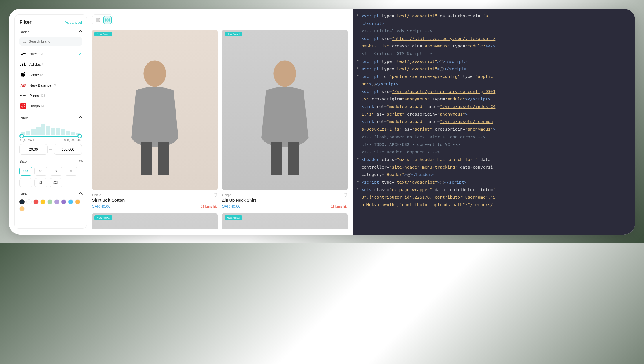 This screenshot has width=644, height=364. Describe the element at coordinates (71, 171) in the screenshot. I see `size-option-m: M` at that location.